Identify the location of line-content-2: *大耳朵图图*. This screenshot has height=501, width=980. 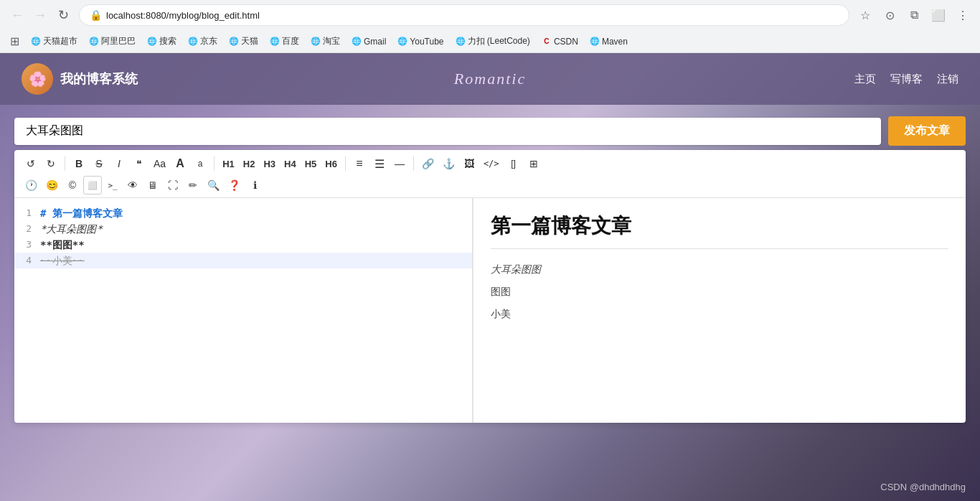
(256, 229).